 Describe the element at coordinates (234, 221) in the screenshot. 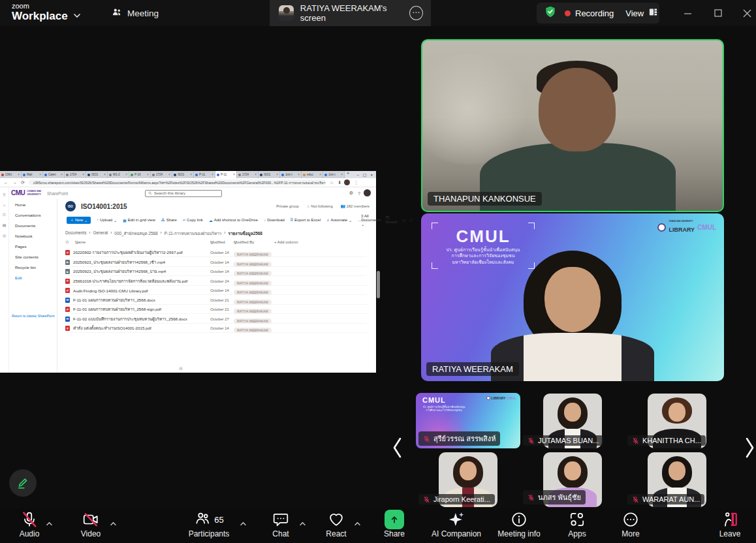

I see `onedrive-shortcut-button: ☁Add shortcut to OneDrive` at that location.